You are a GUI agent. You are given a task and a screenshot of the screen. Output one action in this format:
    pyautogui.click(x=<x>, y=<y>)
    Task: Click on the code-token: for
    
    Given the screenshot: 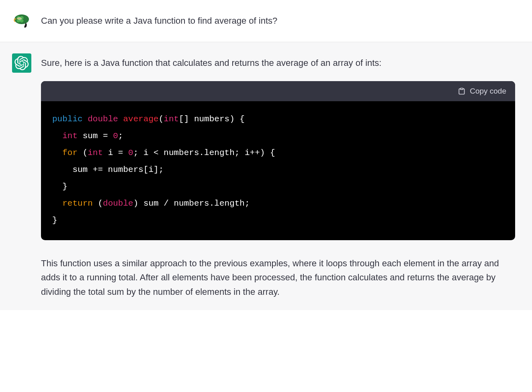 What is the action you would take?
    pyautogui.click(x=70, y=153)
    